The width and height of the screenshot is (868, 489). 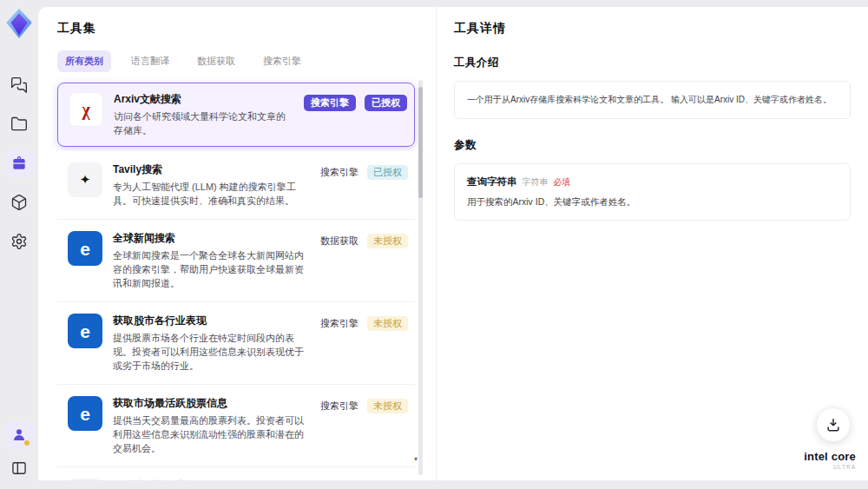 What do you see at coordinates (653, 63) in the screenshot?
I see `intro-heading: 工具介绍` at bounding box center [653, 63].